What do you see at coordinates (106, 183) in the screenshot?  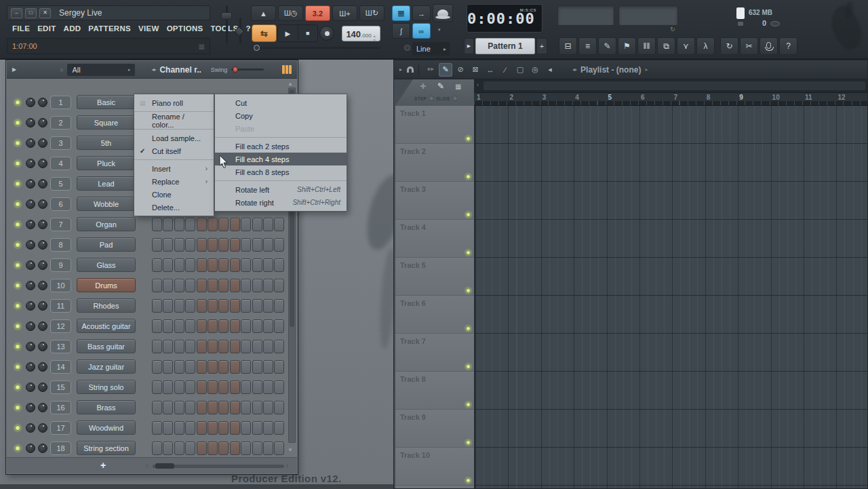 I see `channel-button-lead: Lead` at bounding box center [106, 183].